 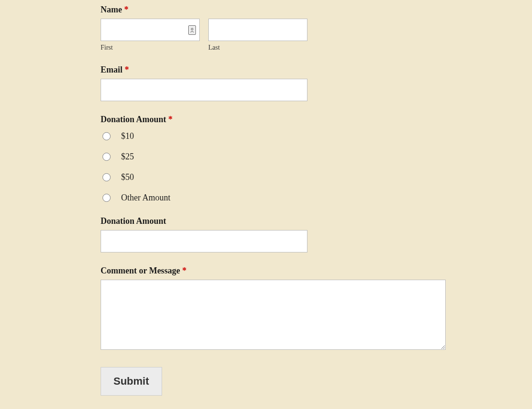 I want to click on email-required-asterisk: *, so click(x=127, y=70).